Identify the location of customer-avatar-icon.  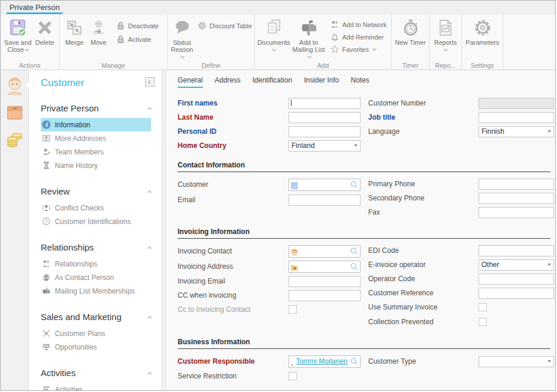
(15, 85).